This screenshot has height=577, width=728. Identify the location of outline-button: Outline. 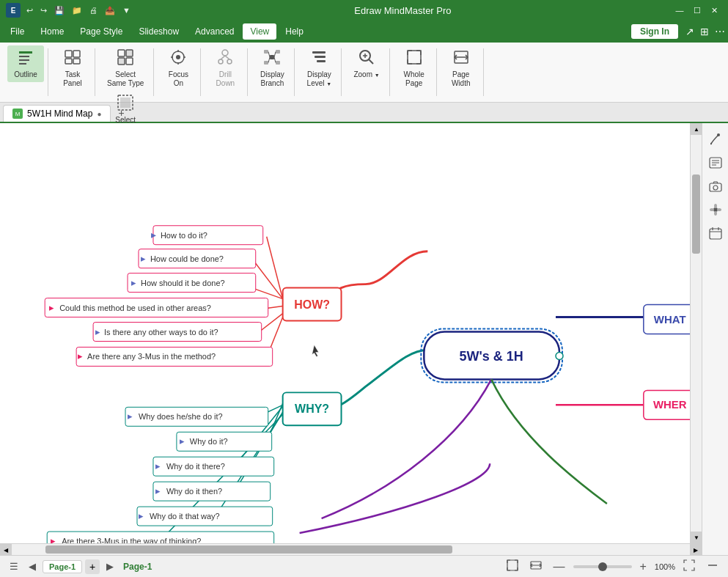
(26, 64).